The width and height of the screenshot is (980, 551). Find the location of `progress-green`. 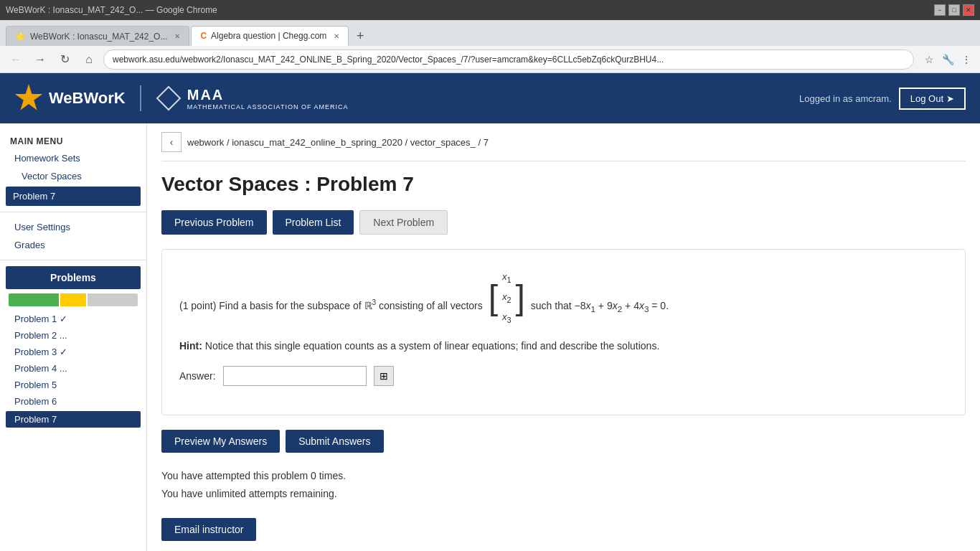

progress-green is located at coordinates (34, 300).